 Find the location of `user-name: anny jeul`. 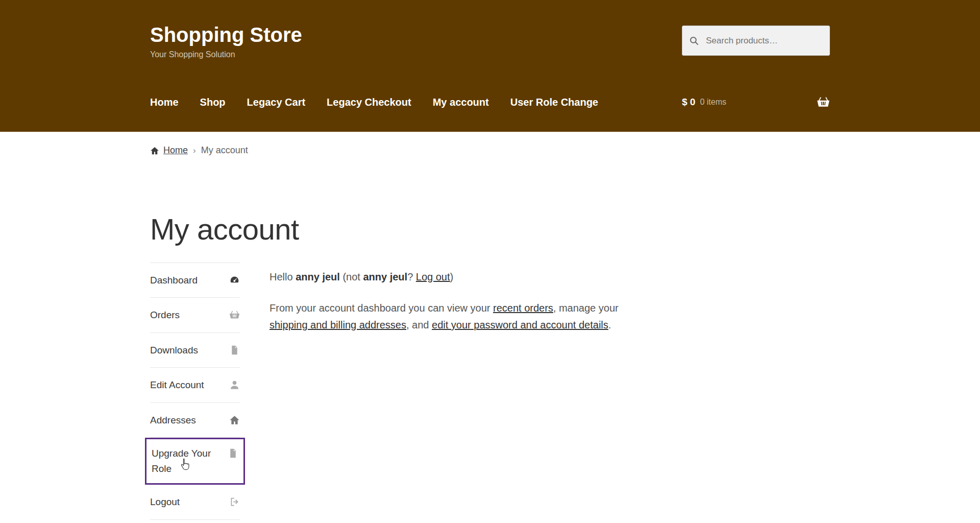

user-name: anny jeul is located at coordinates (317, 277).